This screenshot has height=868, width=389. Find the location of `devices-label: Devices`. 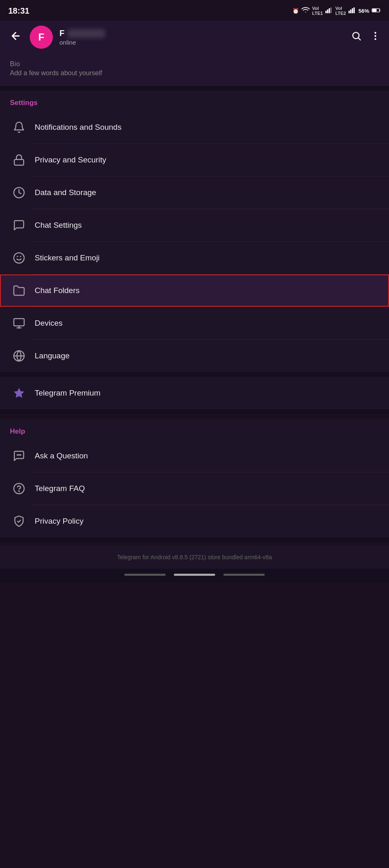

devices-label: Devices is located at coordinates (207, 323).